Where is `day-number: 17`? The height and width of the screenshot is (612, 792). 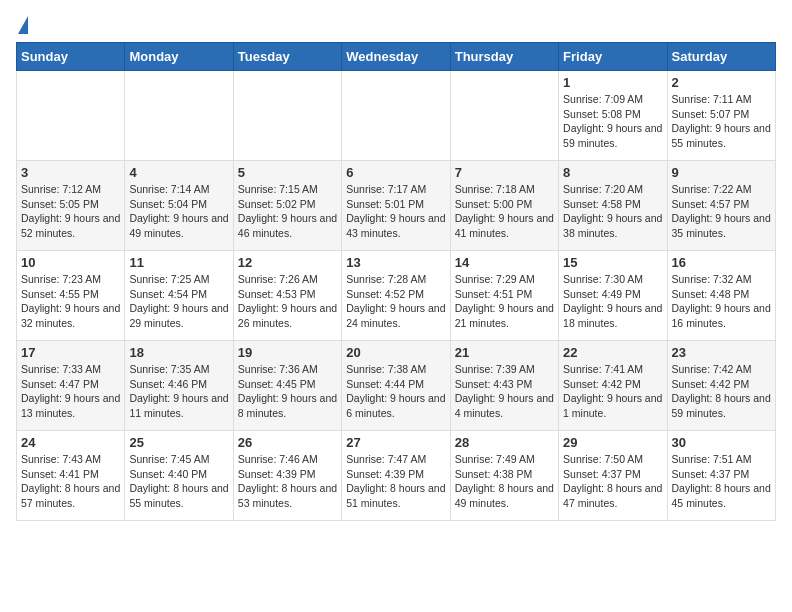
day-number: 17 is located at coordinates (70, 352).